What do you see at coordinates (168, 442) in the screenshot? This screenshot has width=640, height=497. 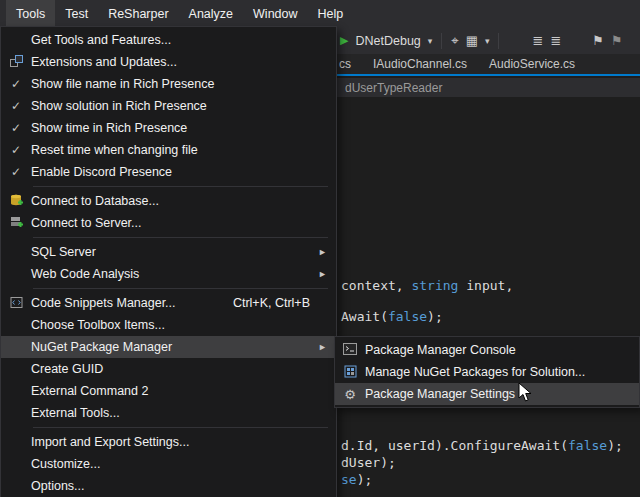 I see `menu-item-import-and-export-settings: Import and Export Settings...` at bounding box center [168, 442].